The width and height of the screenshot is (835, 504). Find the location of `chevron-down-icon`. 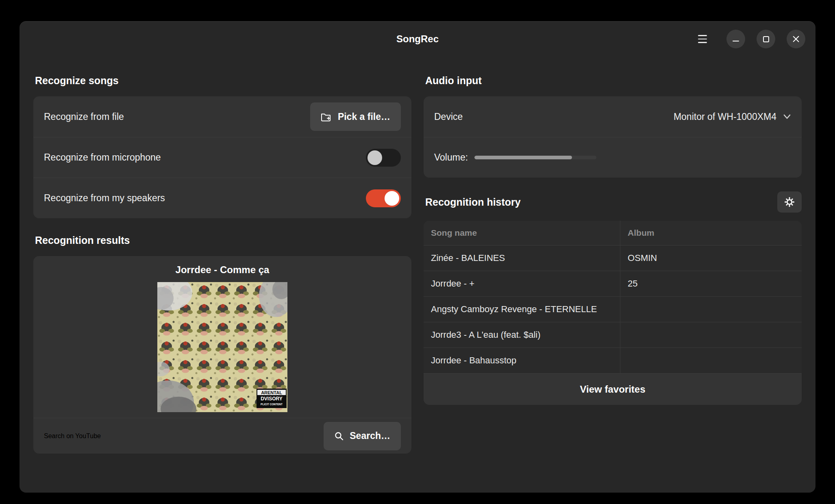

chevron-down-icon is located at coordinates (787, 117).